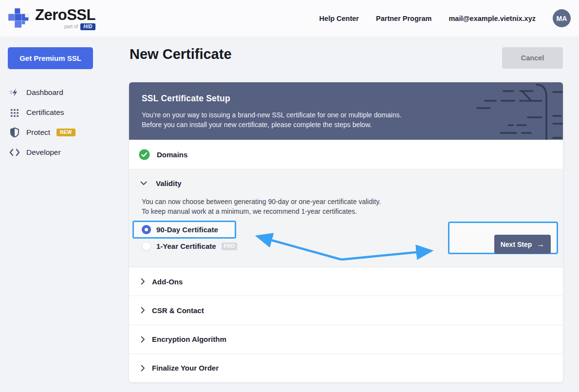 The width and height of the screenshot is (579, 392). Describe the element at coordinates (146, 230) in the screenshot. I see `radio-selected-icon` at that location.